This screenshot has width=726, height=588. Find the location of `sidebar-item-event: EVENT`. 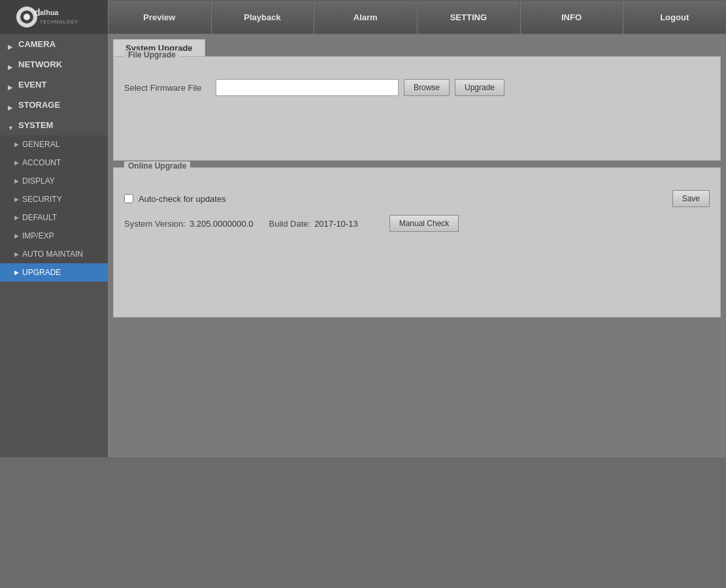

sidebar-item-event: EVENT is located at coordinates (54, 85).